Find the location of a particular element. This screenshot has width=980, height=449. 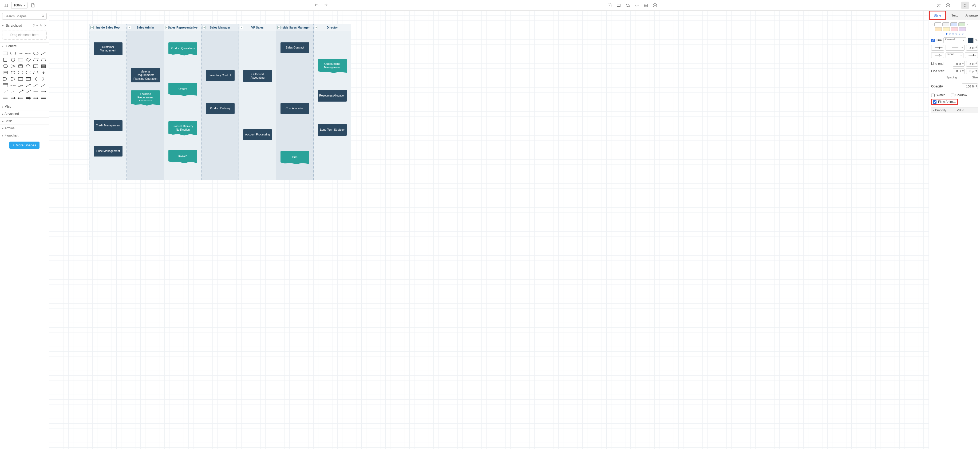

category-basic: ▸Basic is located at coordinates (24, 121).